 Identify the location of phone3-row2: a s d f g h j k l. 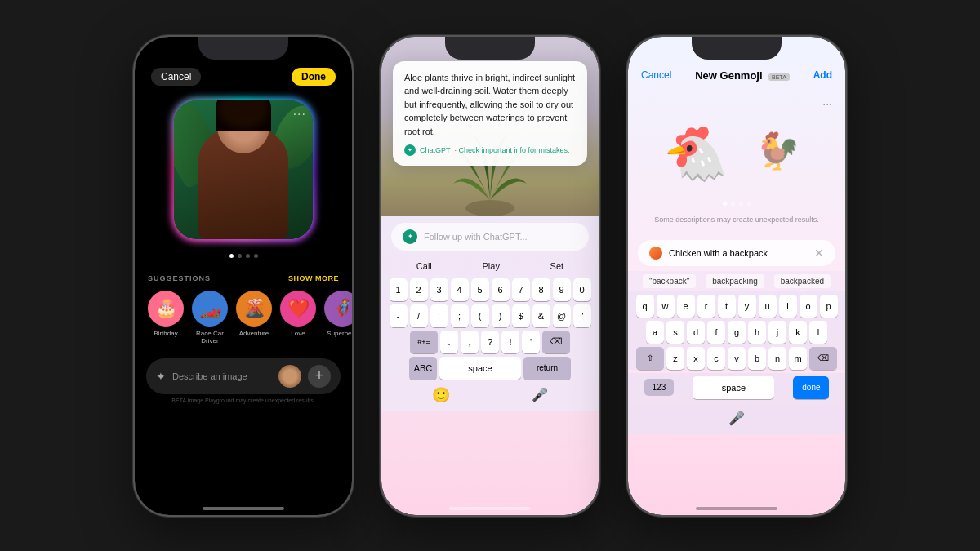
(737, 332).